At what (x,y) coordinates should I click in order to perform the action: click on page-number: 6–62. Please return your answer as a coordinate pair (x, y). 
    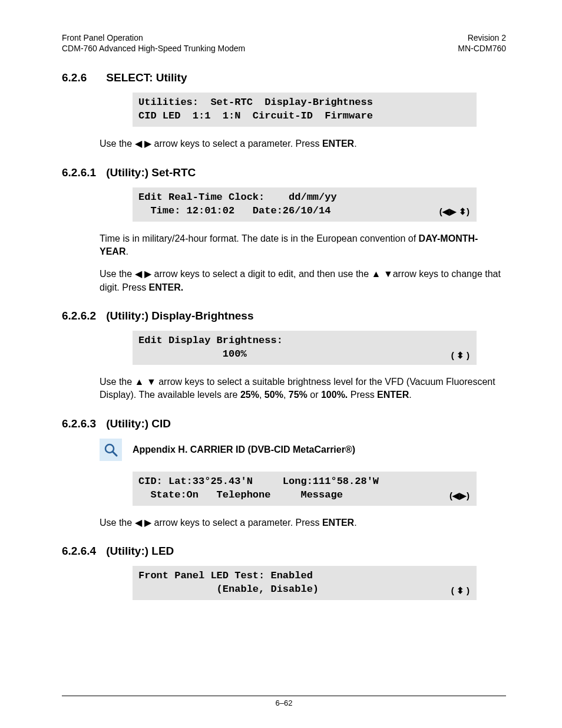
    Looking at the image, I should click on (284, 703).